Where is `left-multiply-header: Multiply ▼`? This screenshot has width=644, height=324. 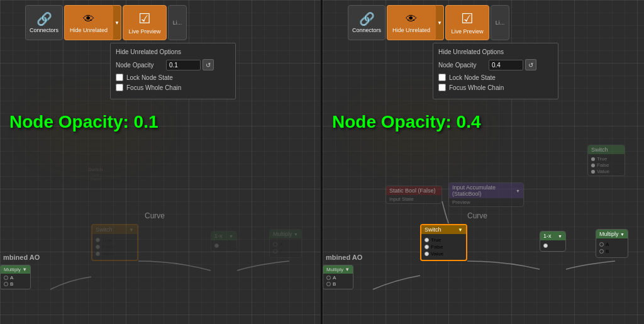 left-multiply-header: Multiply ▼ is located at coordinates (286, 234).